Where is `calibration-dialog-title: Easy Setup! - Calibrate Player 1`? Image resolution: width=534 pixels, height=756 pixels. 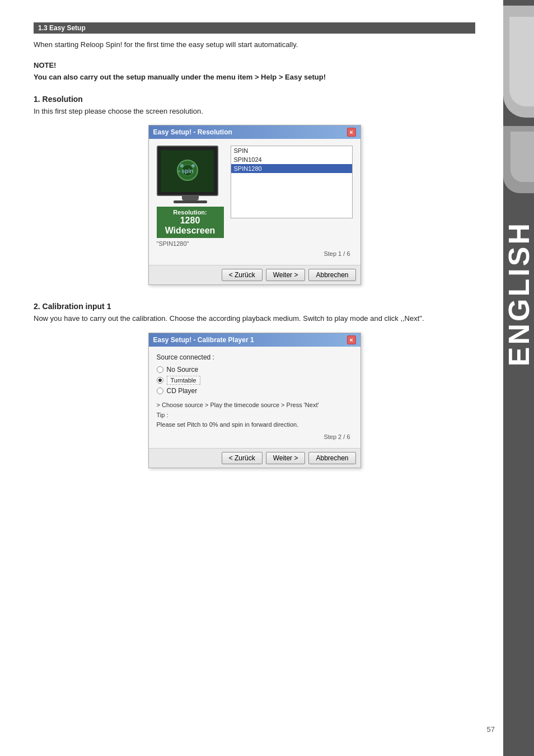
calibration-dialog-title: Easy Setup! - Calibrate Player 1 is located at coordinates (204, 340).